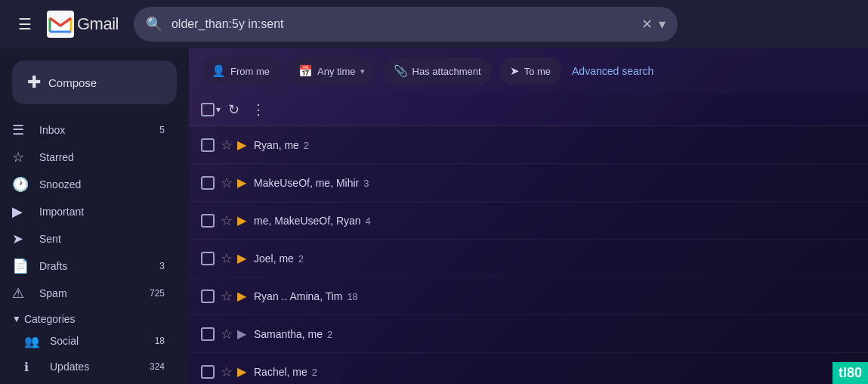 Image resolution: width=868 pixels, height=384 pixels. Describe the element at coordinates (88, 293) in the screenshot. I see `sidebar-item-spam: ⚠ Spam 725` at that location.